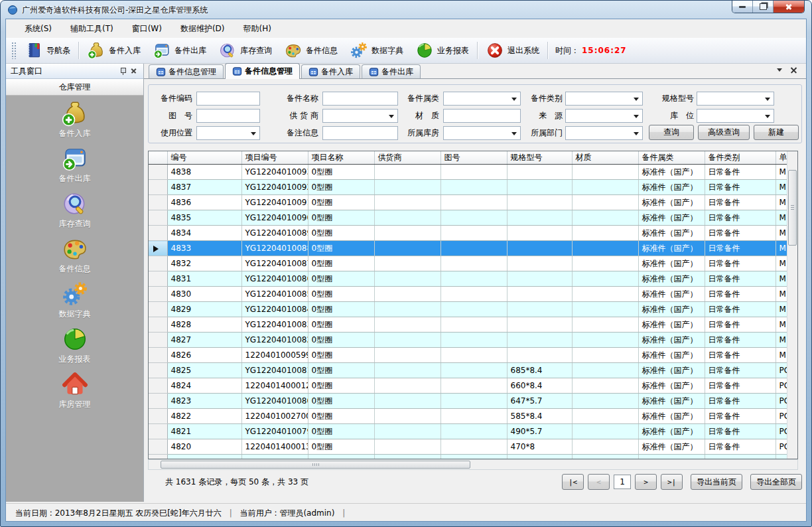 The image size is (812, 527). I want to click on table-cell: 4828, so click(204, 325).